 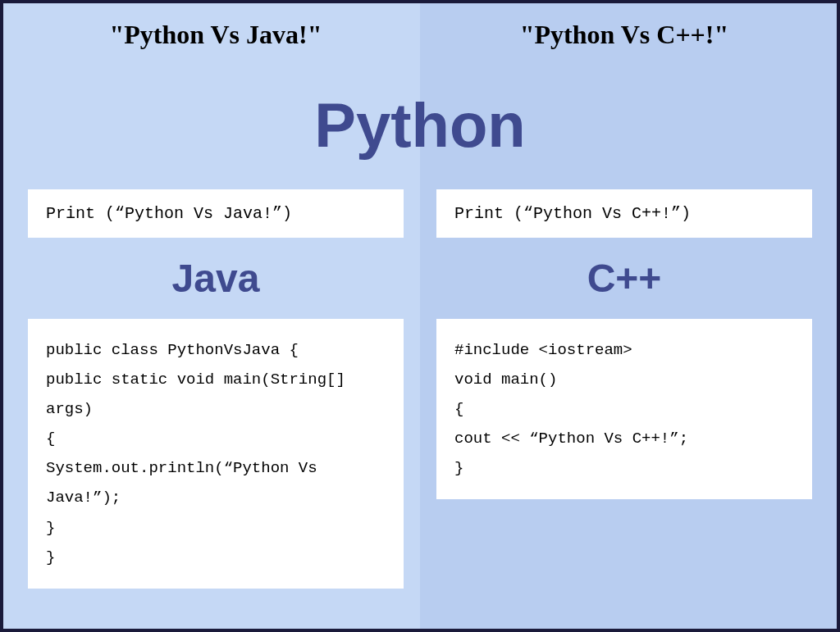 What do you see at coordinates (624, 409) in the screenshot?
I see `cpp-code: #include <iostream> void main() { cout <…` at bounding box center [624, 409].